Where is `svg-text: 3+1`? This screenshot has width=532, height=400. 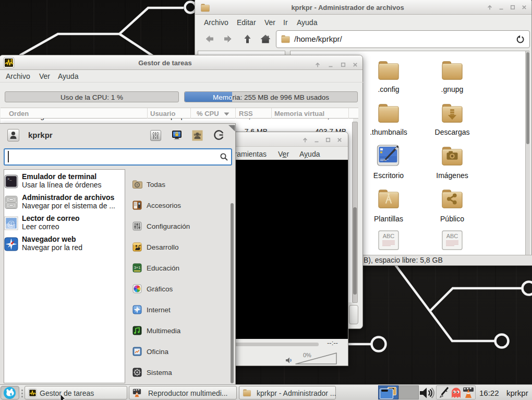 svg-text: 3+1 is located at coordinates (138, 267).